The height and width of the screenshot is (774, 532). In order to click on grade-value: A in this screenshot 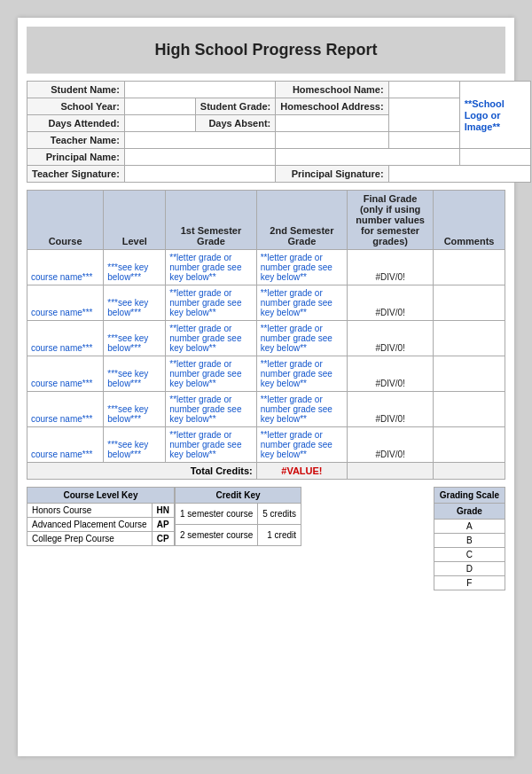, I will do `click(469, 527)`.